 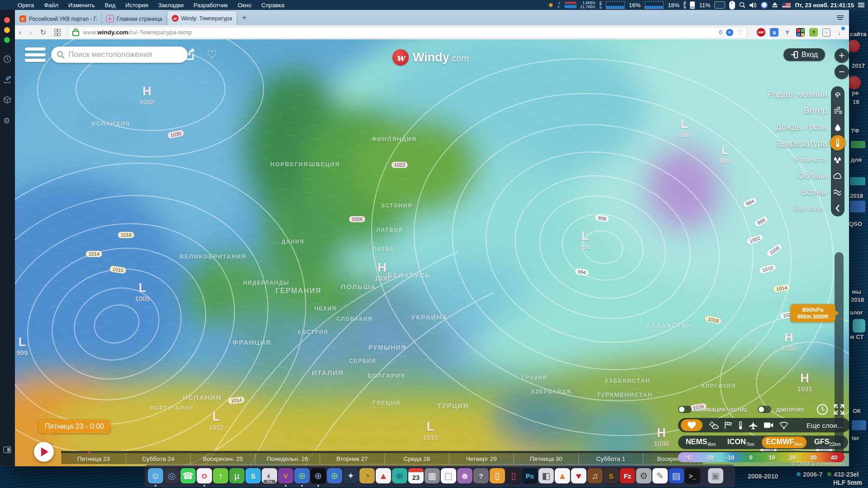 I want to click on history-icon, so click(x=7, y=60).